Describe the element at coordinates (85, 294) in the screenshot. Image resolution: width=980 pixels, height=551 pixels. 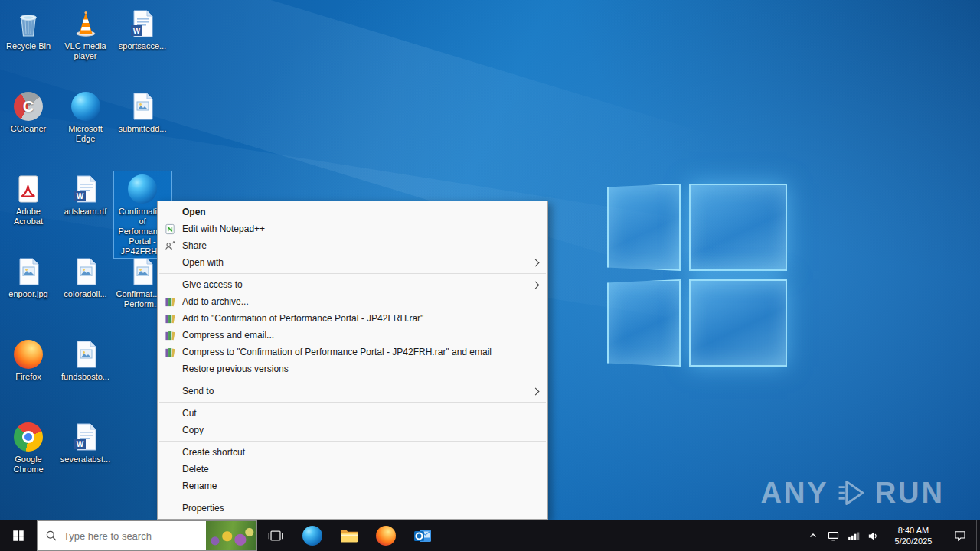
I see `desktop-icon-label: coloradoli...` at that location.